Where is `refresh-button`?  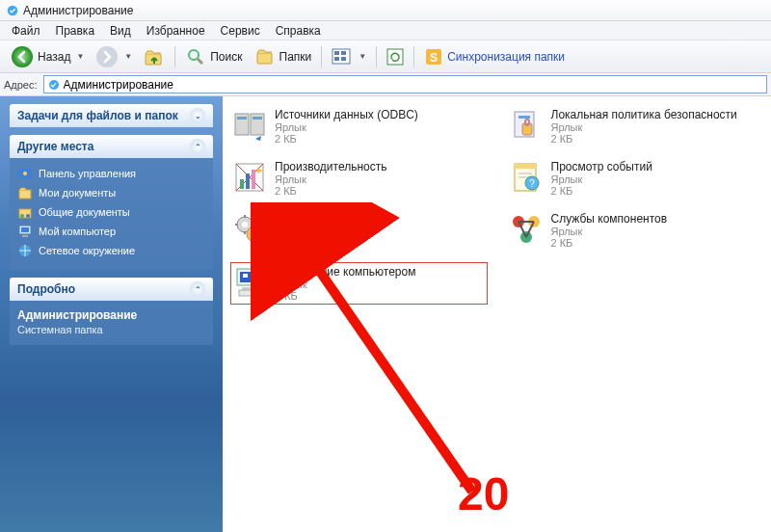
refresh-button is located at coordinates (395, 57).